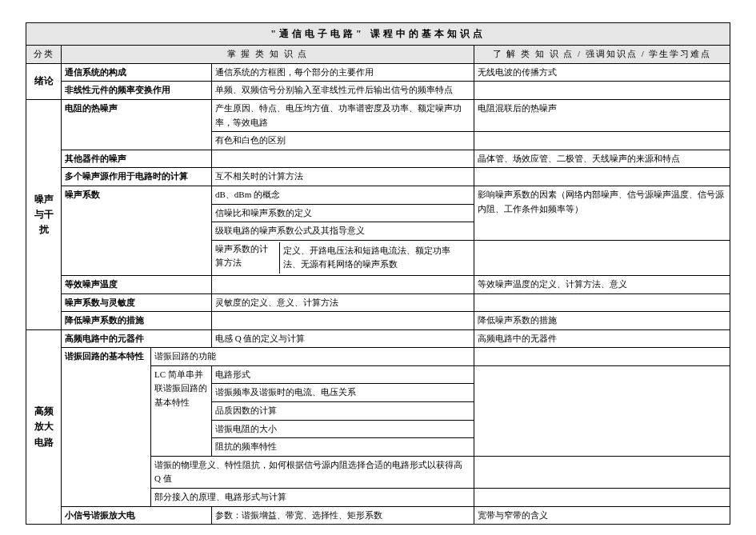 This screenshot has height=535, width=756. Describe the element at coordinates (602, 515) in the screenshot. I see `understand-cell: 宽带与窄带的含义` at that location.